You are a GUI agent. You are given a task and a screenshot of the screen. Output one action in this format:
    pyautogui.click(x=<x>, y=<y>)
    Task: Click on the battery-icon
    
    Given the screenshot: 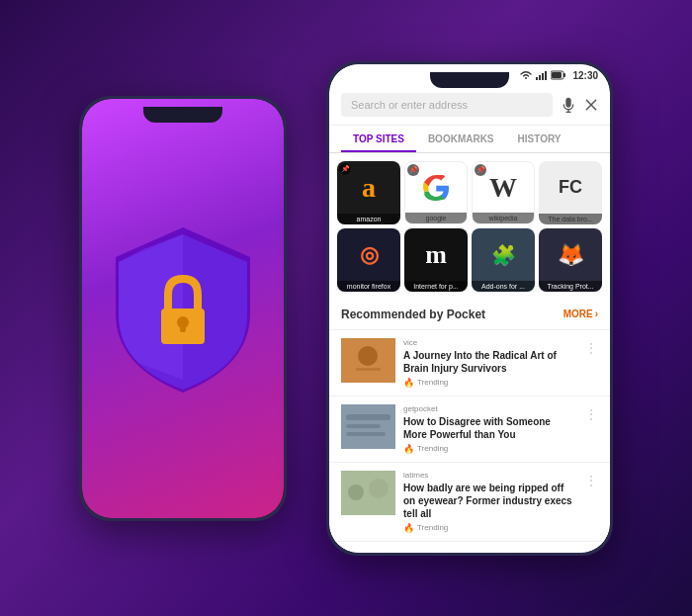 What is the action you would take?
    pyautogui.click(x=559, y=75)
    